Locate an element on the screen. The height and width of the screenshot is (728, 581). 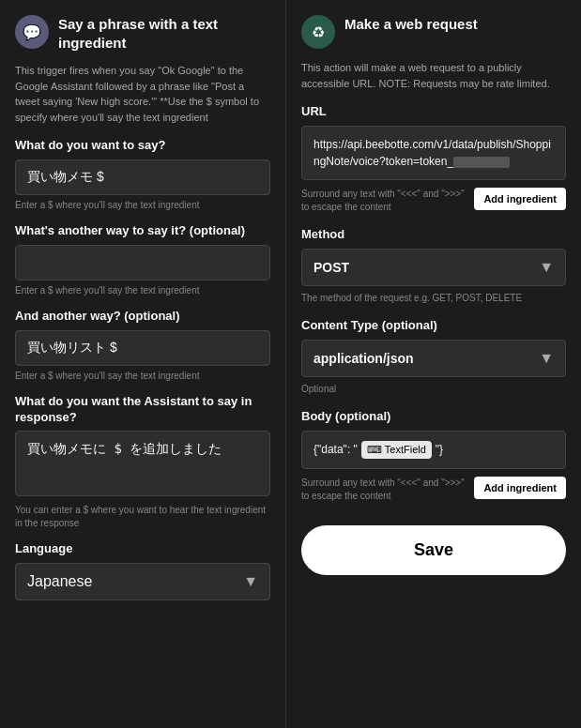
url-add-ingredient-button: Add ingredient is located at coordinates (520, 199).